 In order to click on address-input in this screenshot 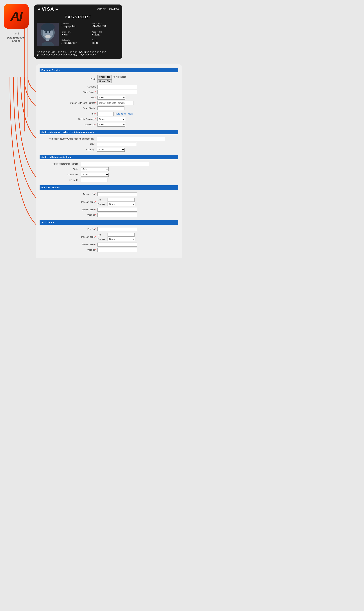, I will do `click(131, 139)`.